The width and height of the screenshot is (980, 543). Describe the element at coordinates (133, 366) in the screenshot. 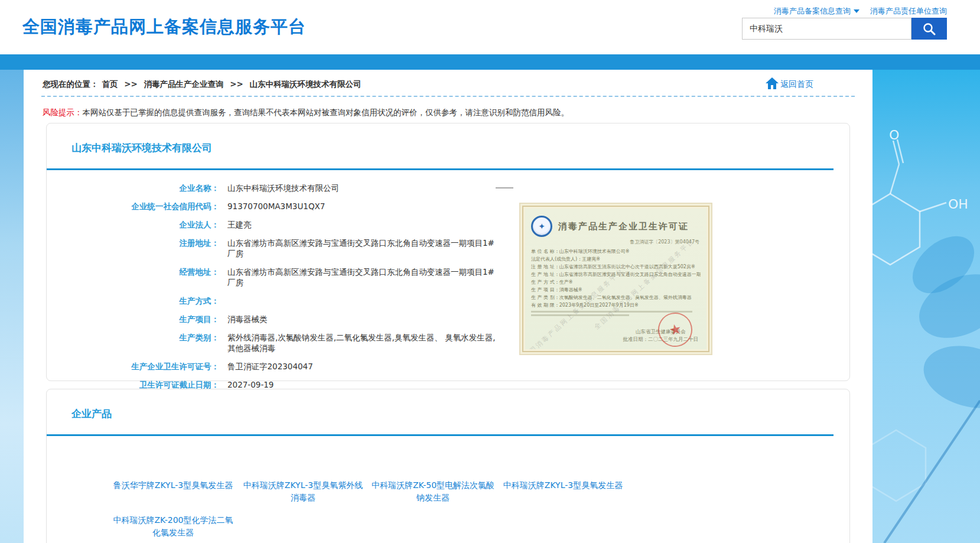

I see `field-label: 生产企业卫生许可证号：` at that location.